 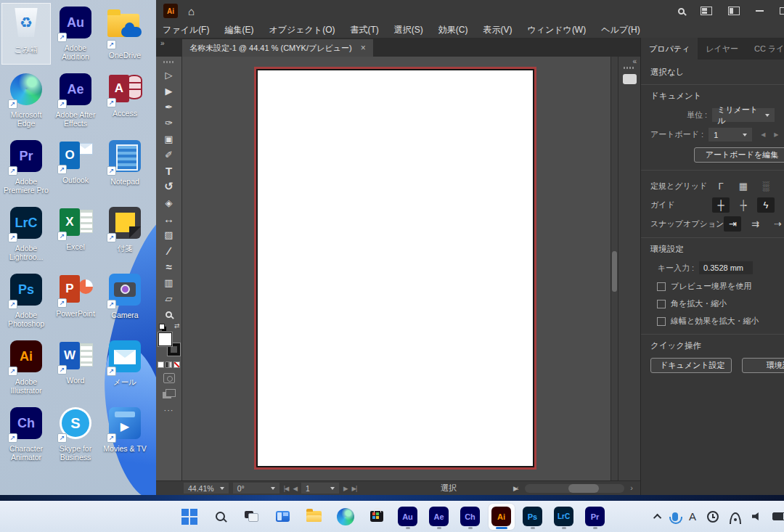 What do you see at coordinates (502, 517) in the screenshot?
I see `taskbar-illustrator-button: Ai` at bounding box center [502, 517].